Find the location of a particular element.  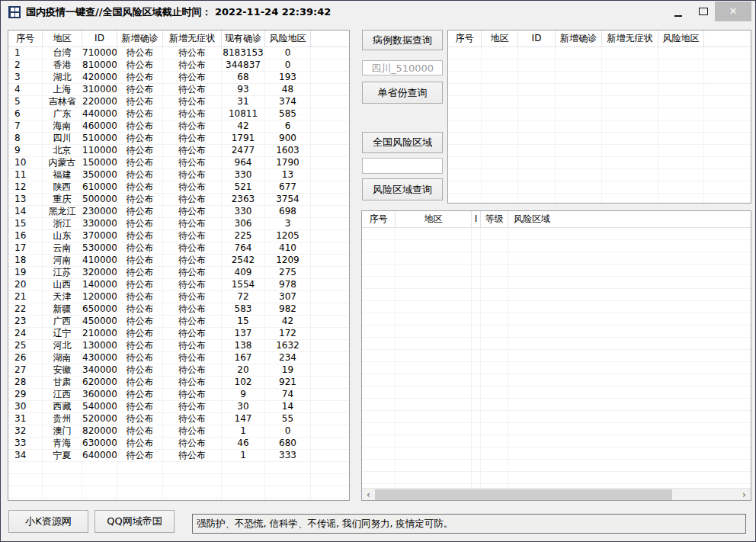

table-cell: 583 is located at coordinates (244, 309).